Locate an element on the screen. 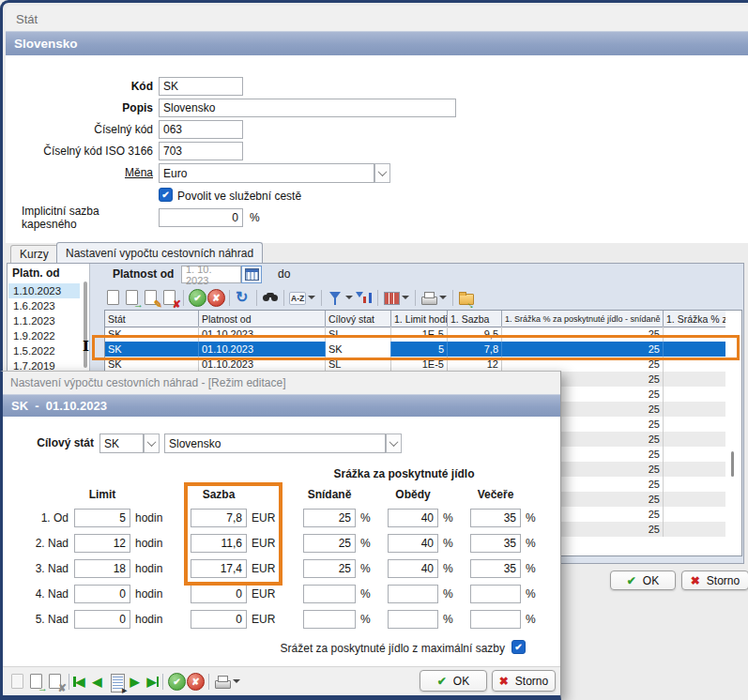 Image resolution: width=748 pixels, height=700 pixels. column-header: Stát is located at coordinates (152, 319).